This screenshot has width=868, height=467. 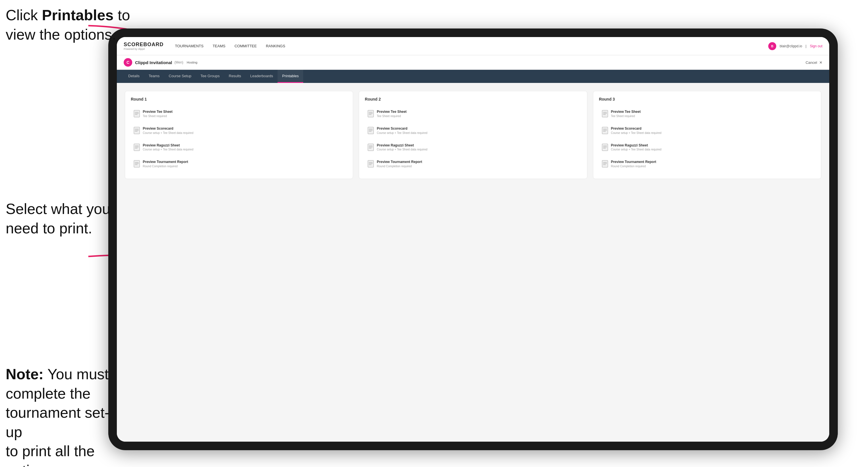 What do you see at coordinates (707, 131) in the screenshot?
I see `print-item-r3-i2: Preview Scorecard Course setup + Tee She…` at bounding box center [707, 131].